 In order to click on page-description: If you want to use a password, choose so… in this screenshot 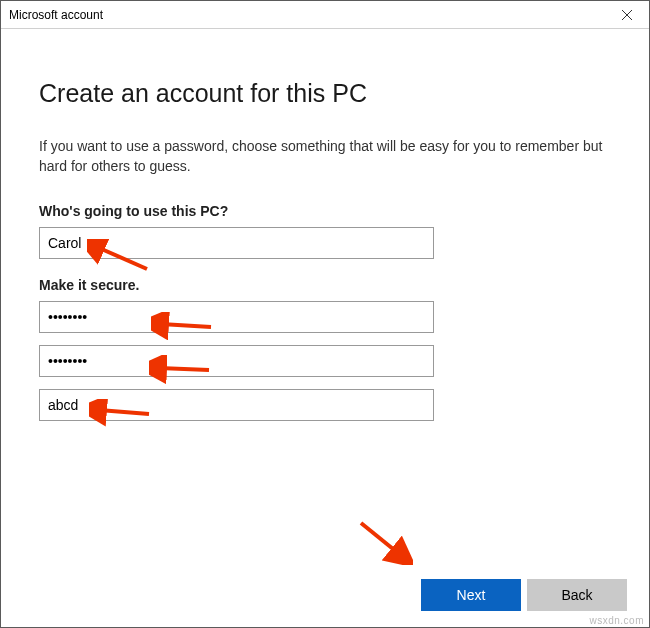, I will do `click(325, 156)`.